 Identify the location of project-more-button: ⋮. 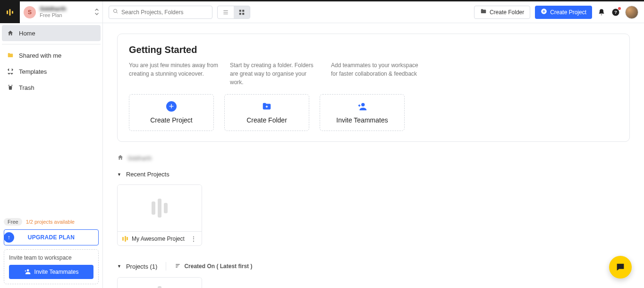
(194, 239).